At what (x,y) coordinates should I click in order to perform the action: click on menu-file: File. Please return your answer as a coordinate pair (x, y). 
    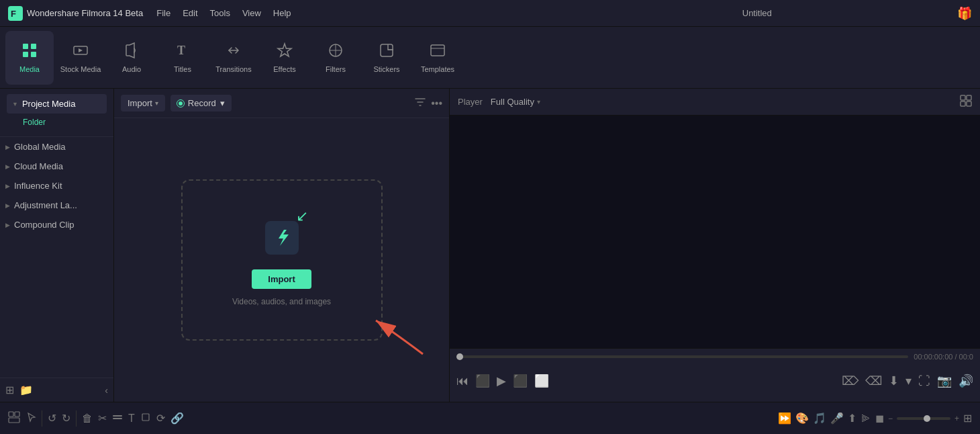
    Looking at the image, I should click on (164, 13).